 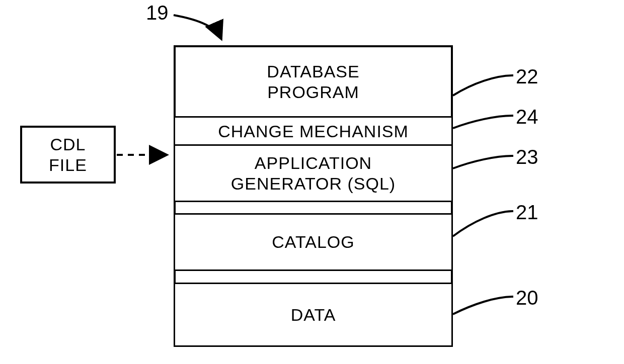 What do you see at coordinates (527, 298) in the screenshot?
I see `ref-label-20: 20` at bounding box center [527, 298].